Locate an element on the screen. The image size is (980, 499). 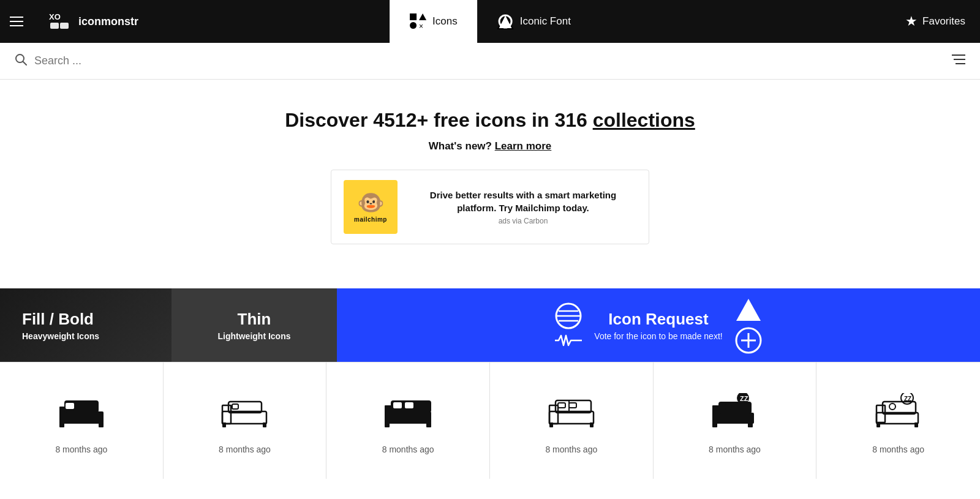
favorites-label: Favorites is located at coordinates (944, 21).